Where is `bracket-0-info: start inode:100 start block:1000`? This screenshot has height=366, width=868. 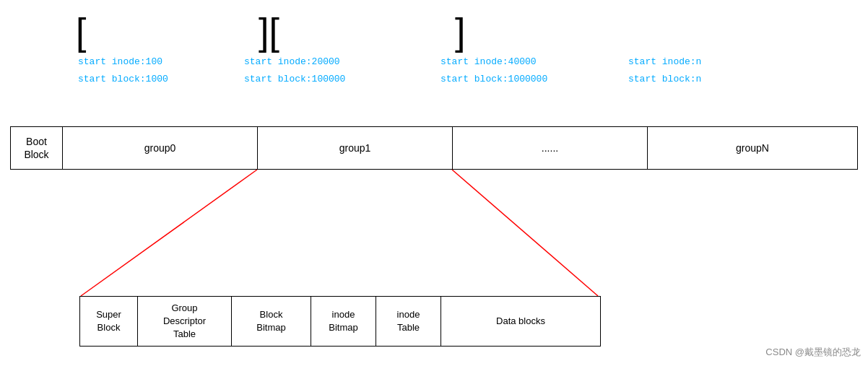
bracket-0-info: start inode:100 start block:1000 is located at coordinates (123, 69).